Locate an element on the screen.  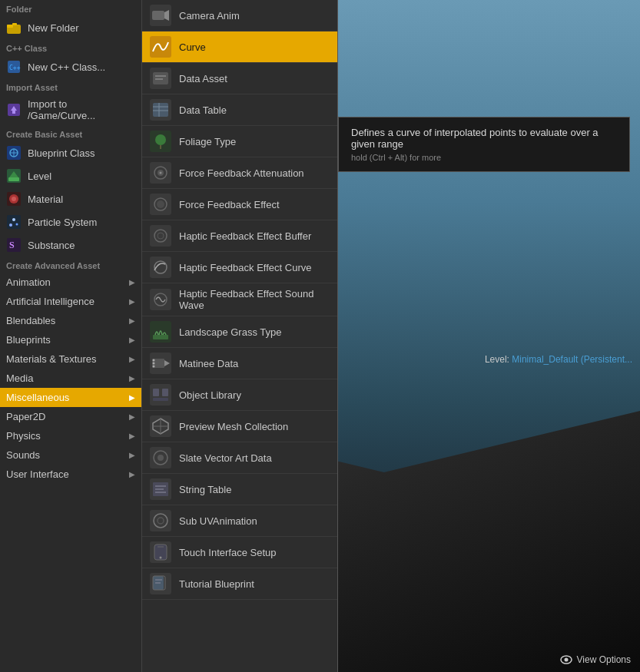
sidebar-item-sounds: Sounds ▶ is located at coordinates (71, 455).